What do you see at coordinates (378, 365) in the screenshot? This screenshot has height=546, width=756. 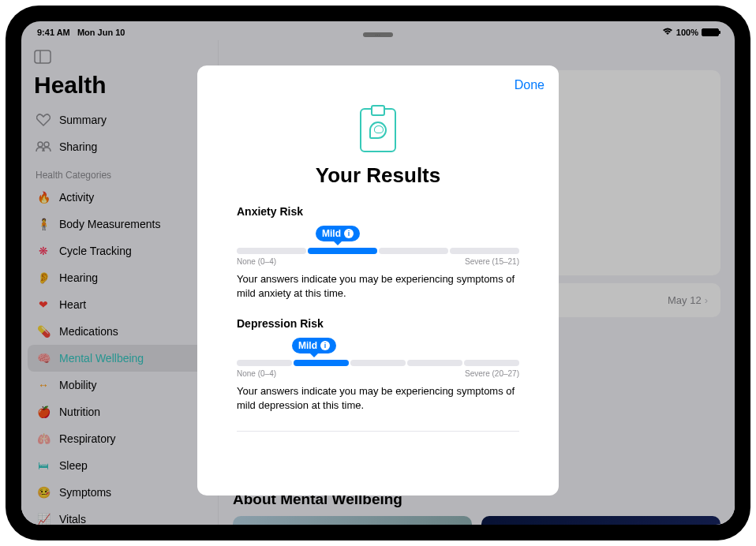 I see `depression-risk-block: Depression Risk Mild i None (0–4) Severe…` at bounding box center [378, 365].